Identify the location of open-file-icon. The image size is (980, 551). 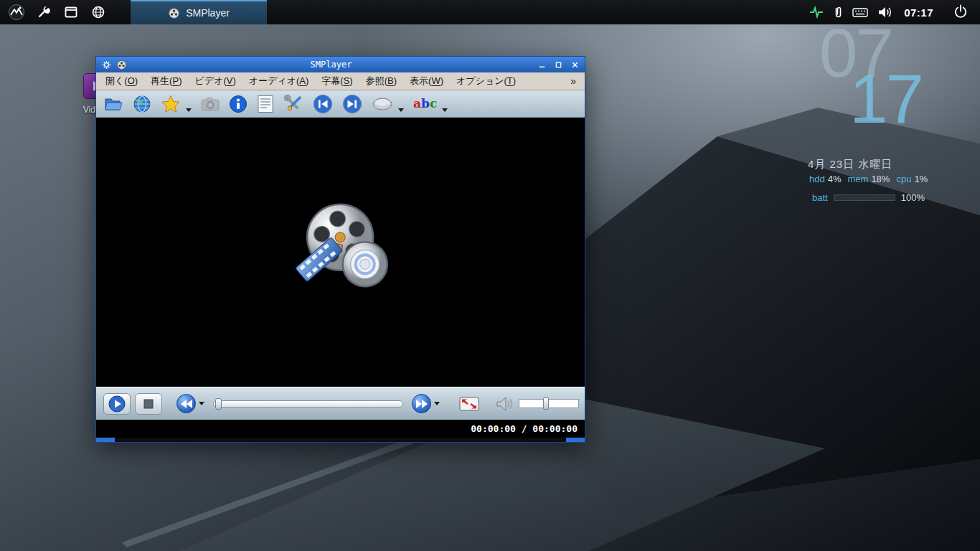
(113, 104).